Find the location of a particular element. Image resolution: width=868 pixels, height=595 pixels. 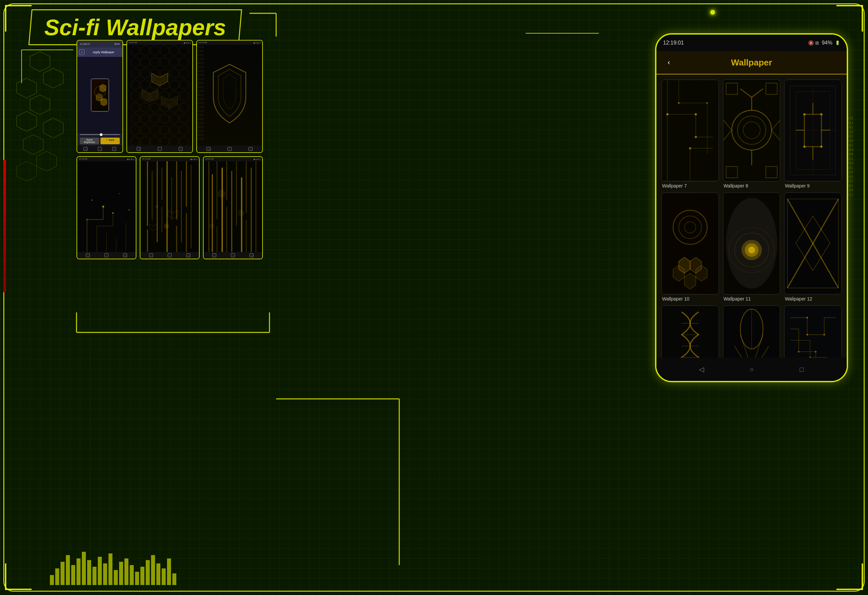

apply-back-button: ‹ is located at coordinates (82, 52).